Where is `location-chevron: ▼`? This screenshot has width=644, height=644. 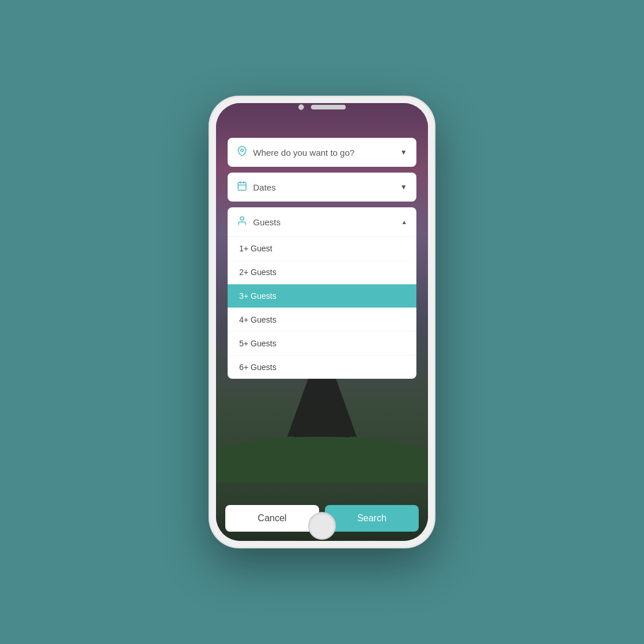 location-chevron: ▼ is located at coordinates (404, 152).